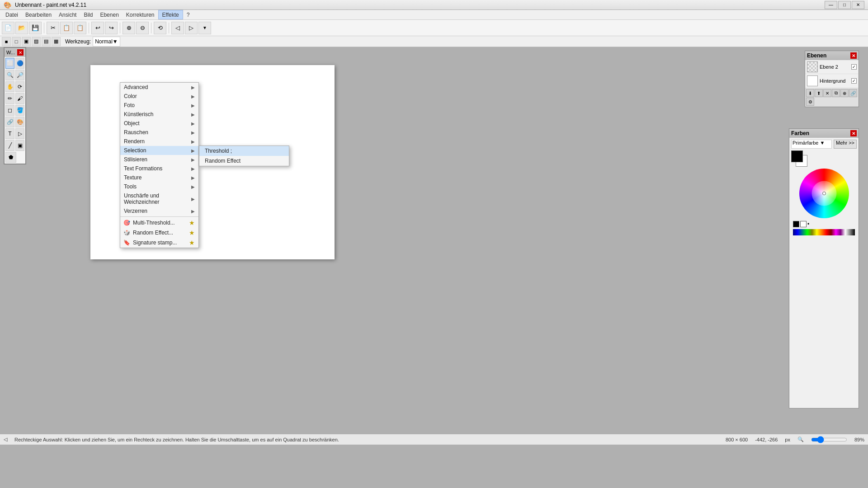 This screenshot has height=488, width=868. Describe the element at coordinates (819, 93) in the screenshot. I see `layer-move-up: ⬆` at that location.